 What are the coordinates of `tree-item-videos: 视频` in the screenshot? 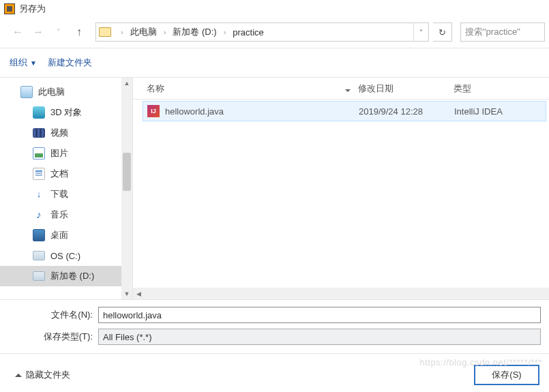 It's located at (61, 133).